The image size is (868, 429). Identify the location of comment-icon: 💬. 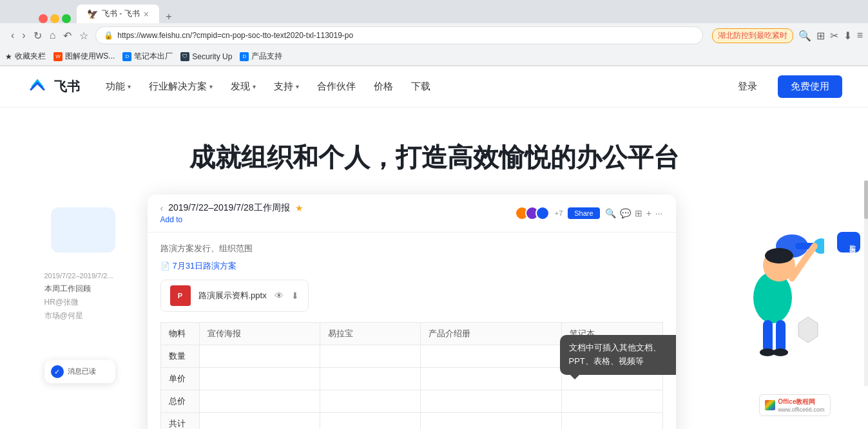
(625, 213).